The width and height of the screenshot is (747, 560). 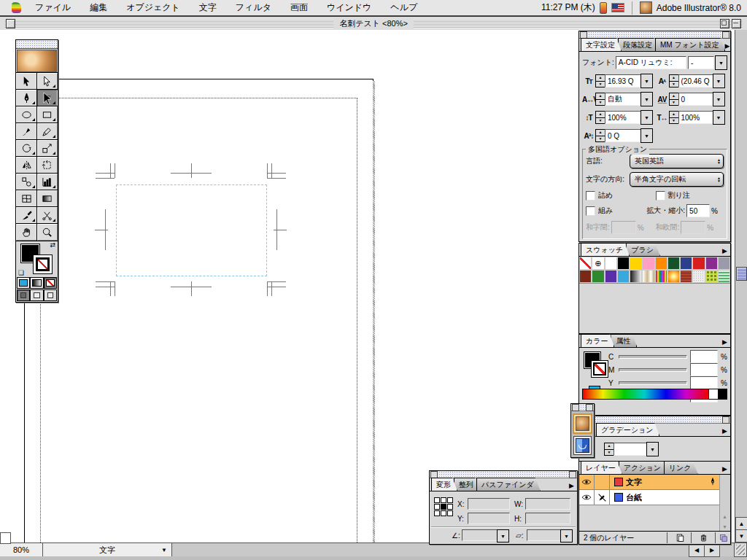 What do you see at coordinates (627, 429) in the screenshot?
I see `tab-gradient: グラデーション` at bounding box center [627, 429].